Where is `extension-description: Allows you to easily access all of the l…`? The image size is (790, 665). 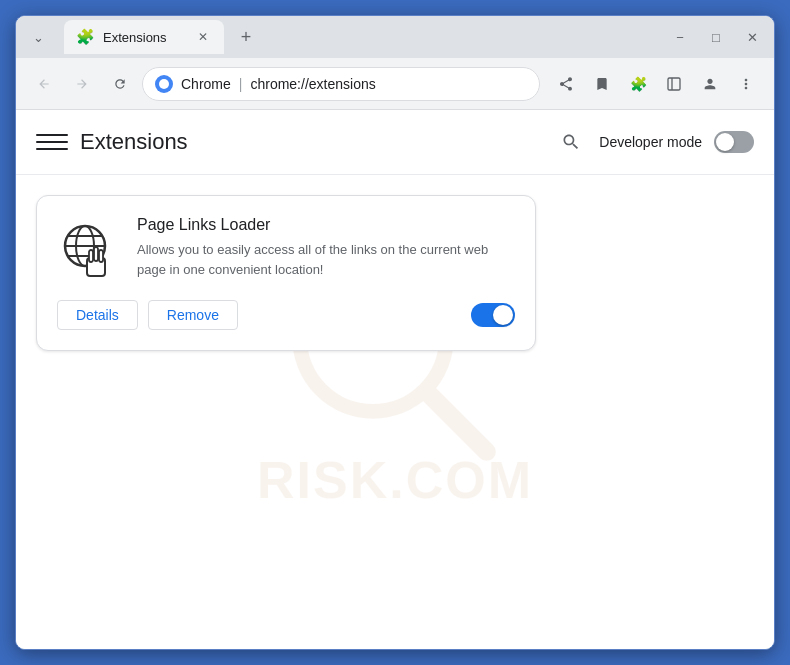
extension-description: Allows you to easily access all of the l… is located at coordinates (326, 260).